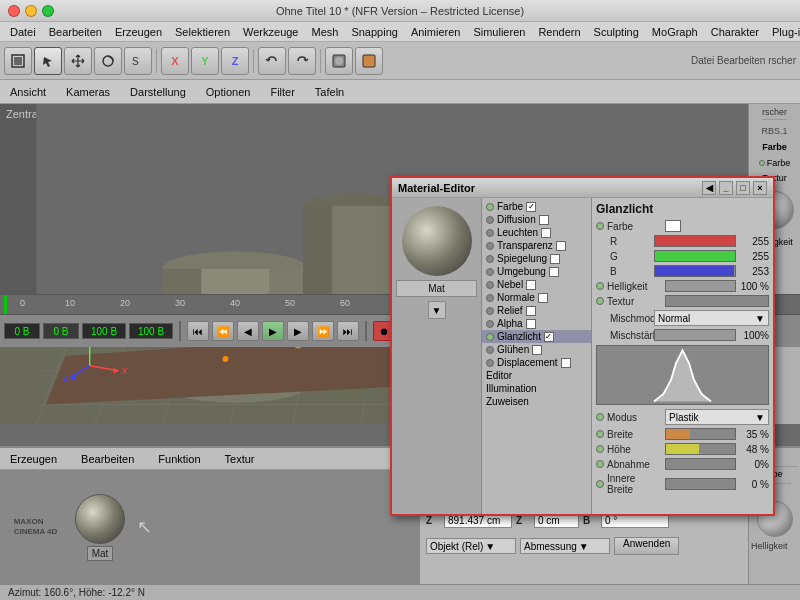  I want to click on me-nav-left: ◀, so click(709, 188).